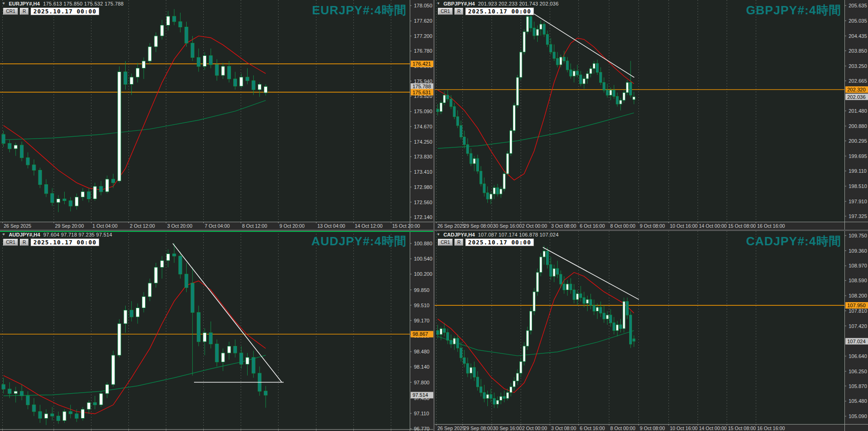  I want to click on svg-text: 14 Oct 00:00, so click(713, 428).